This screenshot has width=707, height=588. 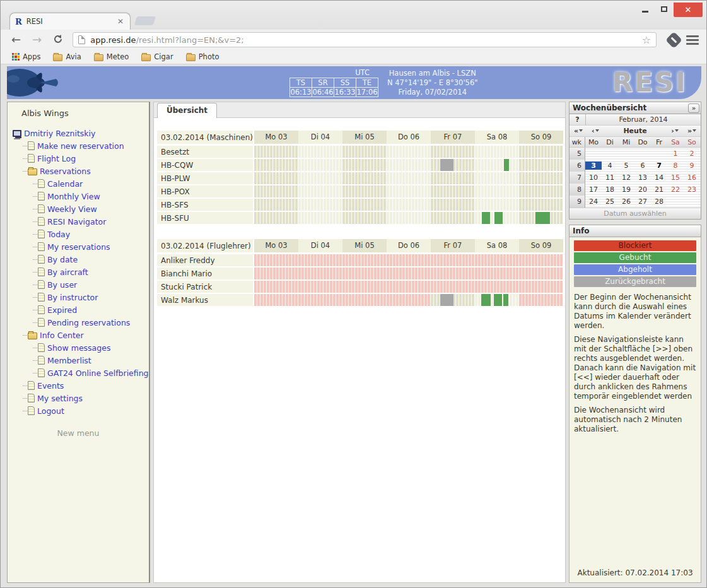 What do you see at coordinates (145, 21) in the screenshot?
I see `new-tab-button` at bounding box center [145, 21].